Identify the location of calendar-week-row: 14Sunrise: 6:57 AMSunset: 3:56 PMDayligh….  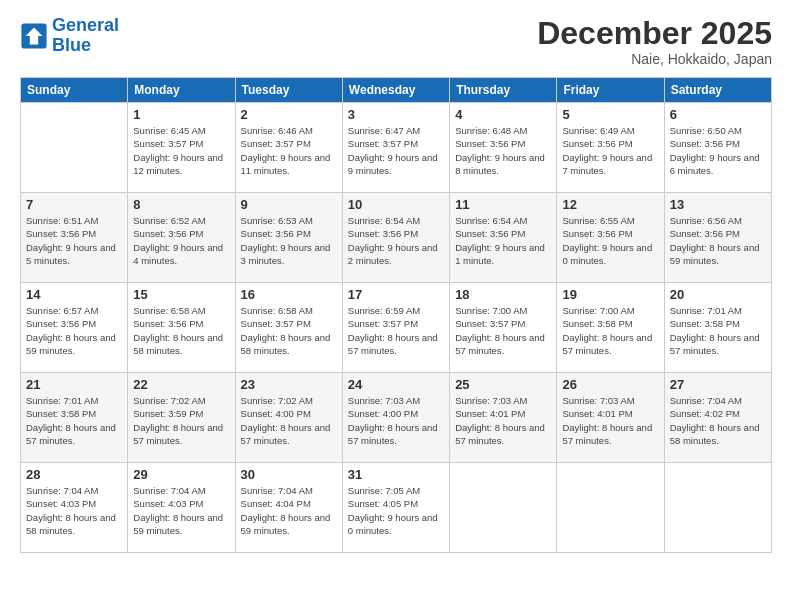
(396, 328).